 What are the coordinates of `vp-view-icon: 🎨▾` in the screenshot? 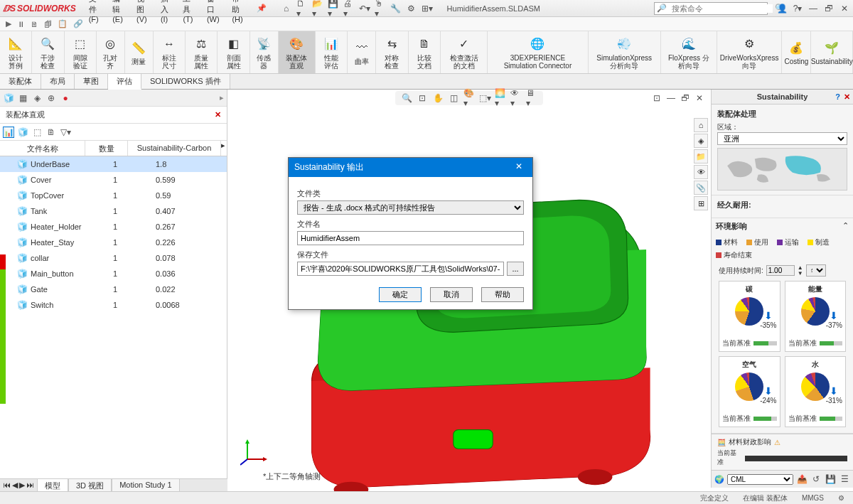 It's located at (469, 98).